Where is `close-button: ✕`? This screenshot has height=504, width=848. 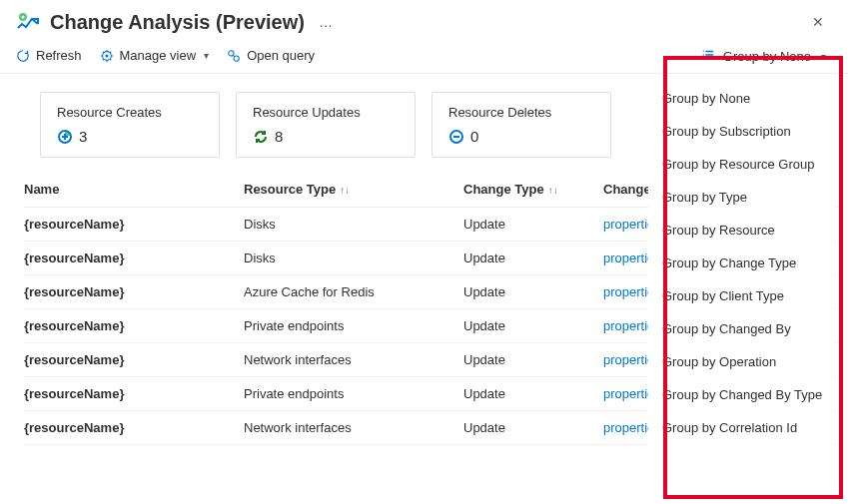
close-button: ✕ is located at coordinates (818, 22).